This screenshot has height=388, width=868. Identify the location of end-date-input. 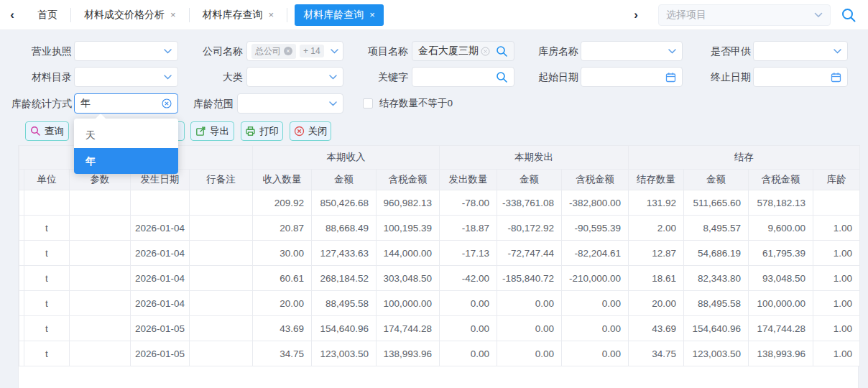
(800, 77).